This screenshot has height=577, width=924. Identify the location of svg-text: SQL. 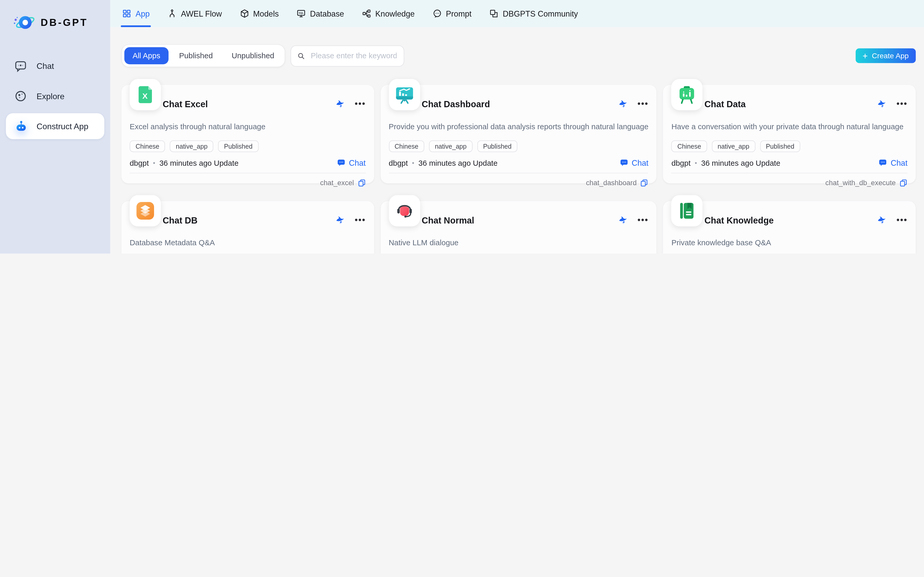
(301, 13).